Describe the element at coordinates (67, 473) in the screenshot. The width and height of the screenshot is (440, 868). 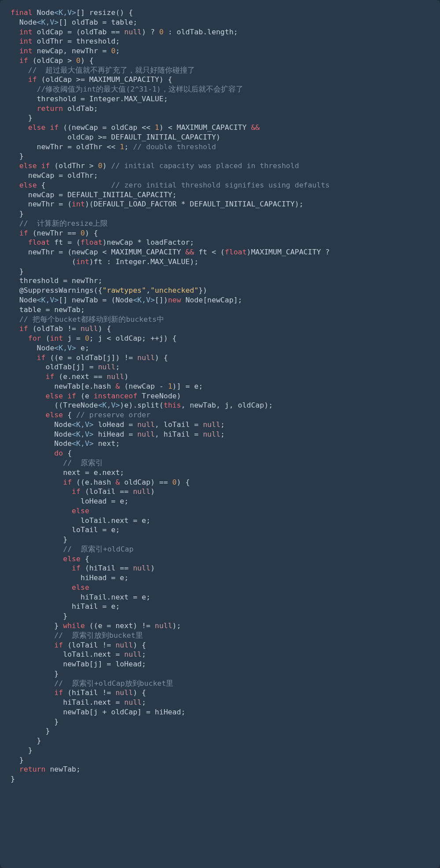
I see `t: next = e.next;` at that location.